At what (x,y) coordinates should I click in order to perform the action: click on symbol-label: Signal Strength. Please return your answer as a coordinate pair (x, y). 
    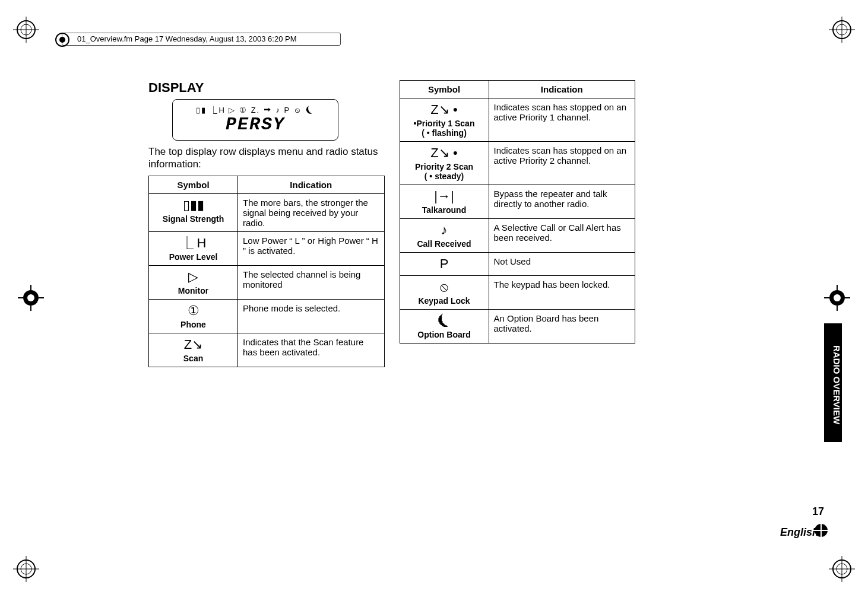
    Looking at the image, I should click on (194, 219).